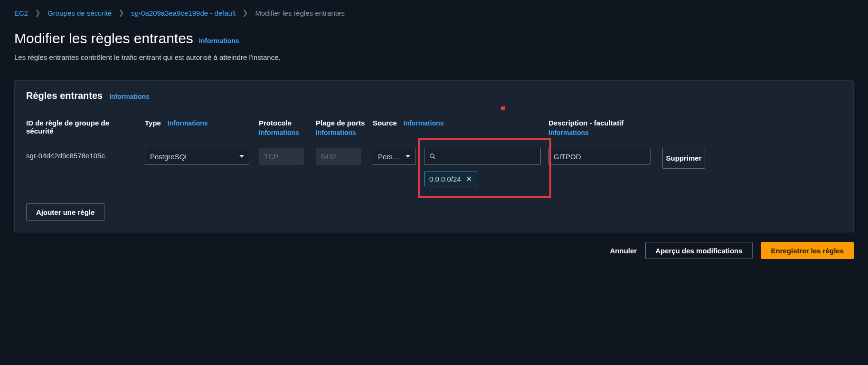 This screenshot has width=868, height=365. Describe the element at coordinates (488, 157) in the screenshot. I see `source-search-input` at that location.